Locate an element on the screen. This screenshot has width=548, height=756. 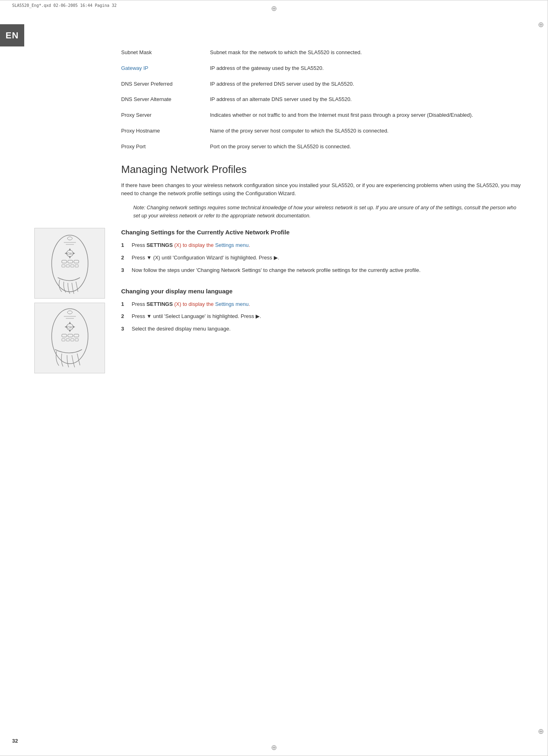
def-row-proxy-server: Proxy Server Indicates whether or not tr… is located at coordinates (322, 116).